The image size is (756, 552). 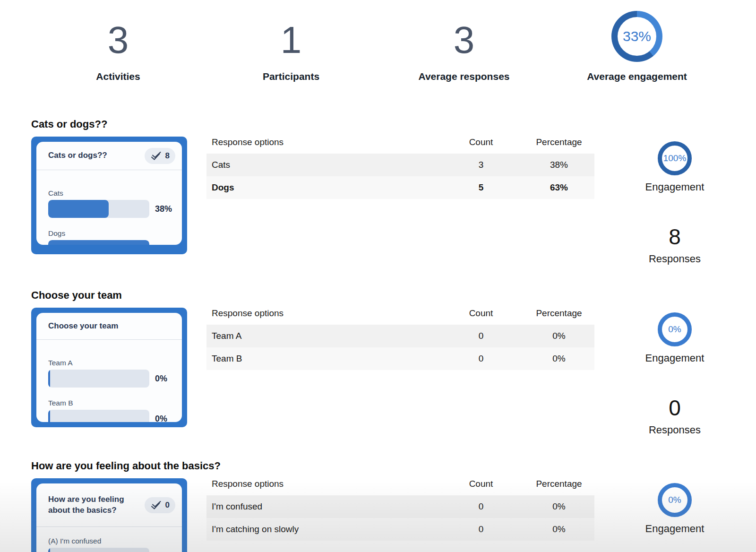 What do you see at coordinates (335, 359) in the screenshot?
I see `row-option: Team B` at bounding box center [335, 359].